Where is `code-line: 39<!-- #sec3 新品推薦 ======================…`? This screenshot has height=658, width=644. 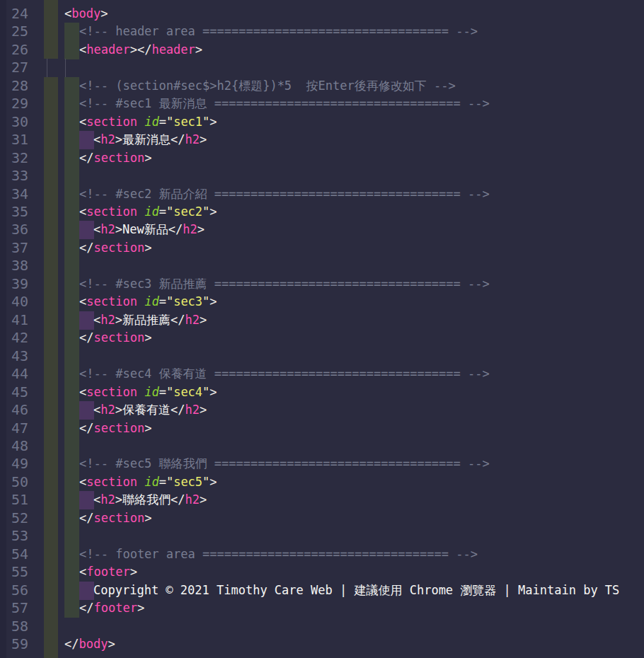
code-line: 39<!-- #sec3 新品推薦 ======================… is located at coordinates (322, 284).